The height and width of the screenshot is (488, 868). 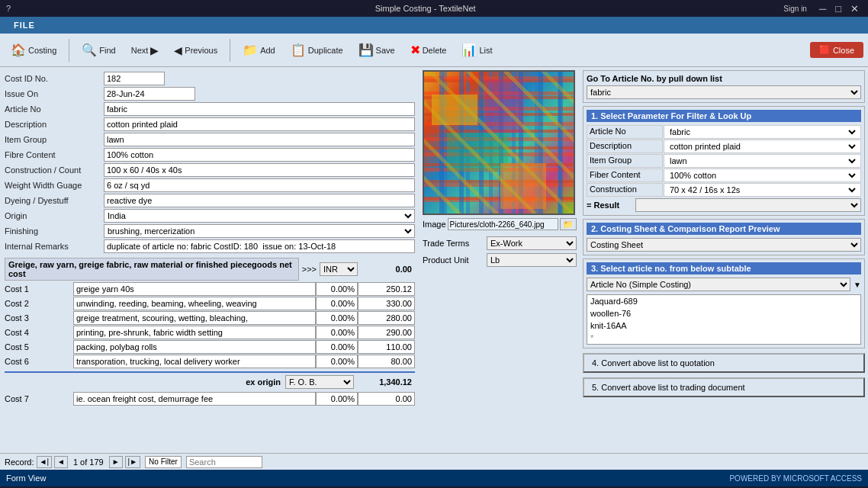 What do you see at coordinates (134, 79) in the screenshot?
I see `cost-id-input` at bounding box center [134, 79].